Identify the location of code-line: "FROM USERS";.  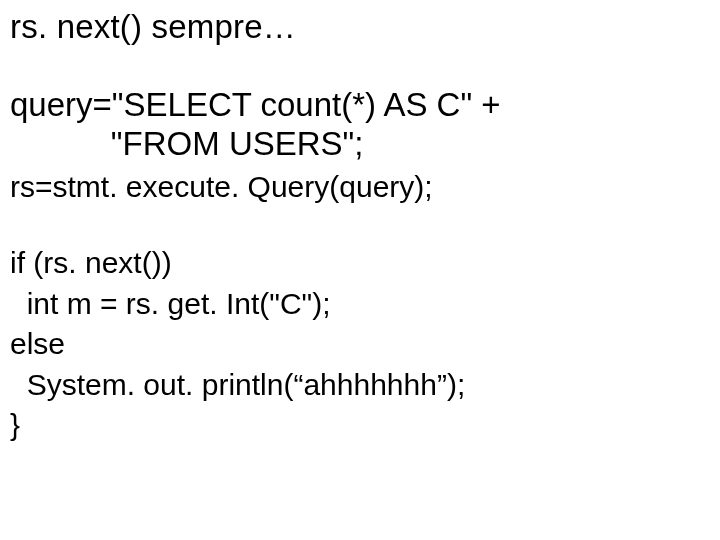
(360, 144).